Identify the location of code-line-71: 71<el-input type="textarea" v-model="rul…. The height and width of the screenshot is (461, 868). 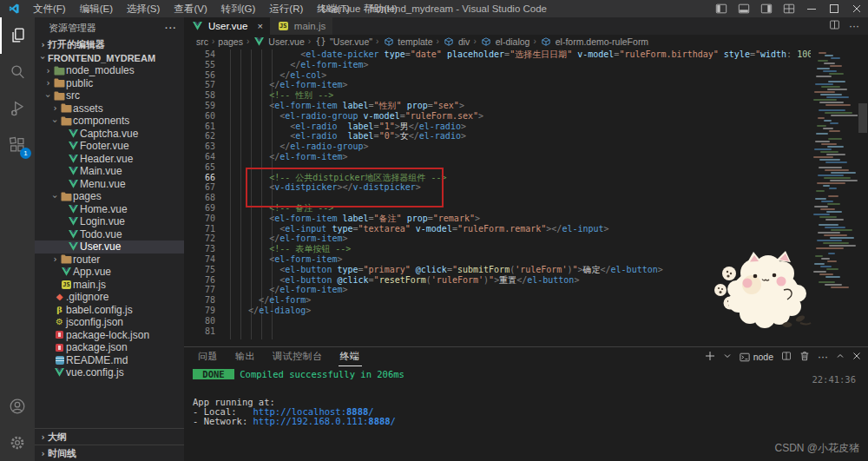
(526, 229).